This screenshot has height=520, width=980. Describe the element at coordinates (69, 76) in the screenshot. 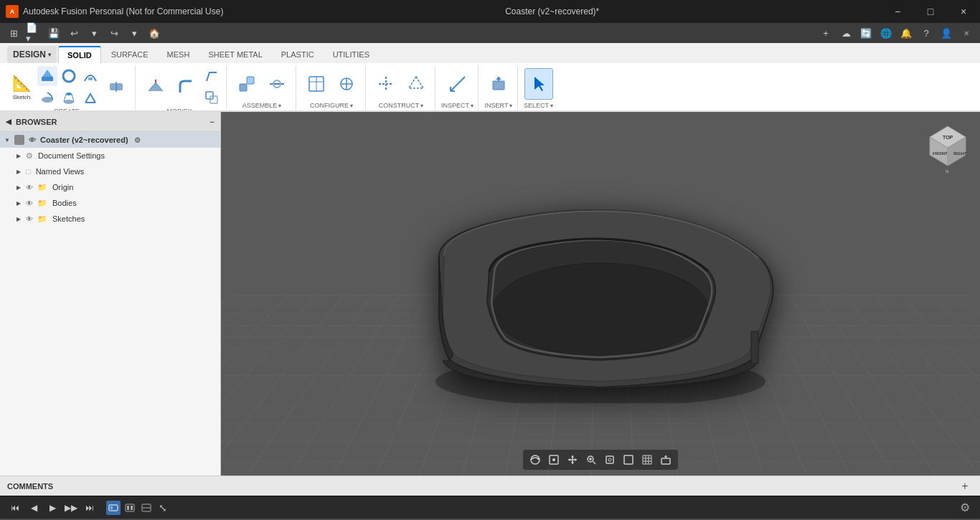

I see `shell-button` at that location.